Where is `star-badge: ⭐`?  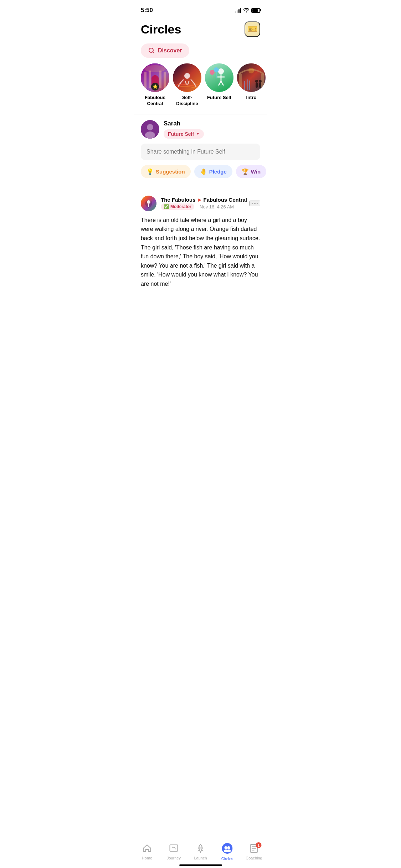
star-badge: ⭐ is located at coordinates (155, 87).